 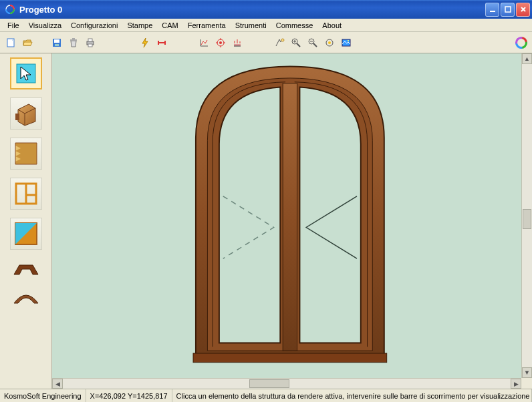 What do you see at coordinates (26, 194) in the screenshot?
I see `sidebar-tool-layout` at bounding box center [26, 194].